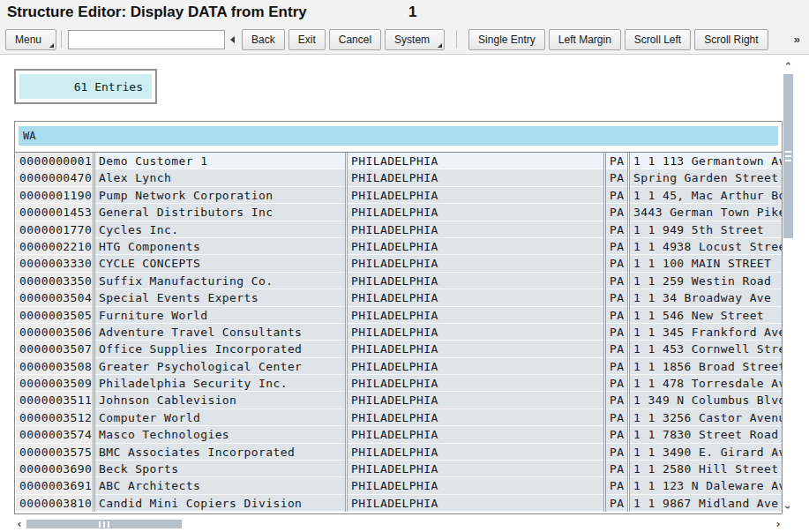 This screenshot has width=809, height=532. What do you see at coordinates (221, 349) in the screenshot?
I see `cell-customer-name: Office Supplies Incorporated` at bounding box center [221, 349].